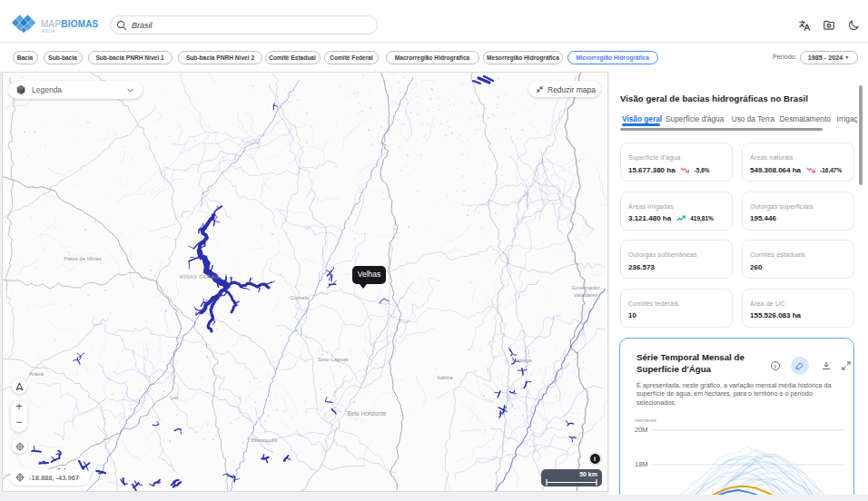  Describe the element at coordinates (200, 277) in the screenshot. I see `svg-text: MINAS GERAIS` at that location.